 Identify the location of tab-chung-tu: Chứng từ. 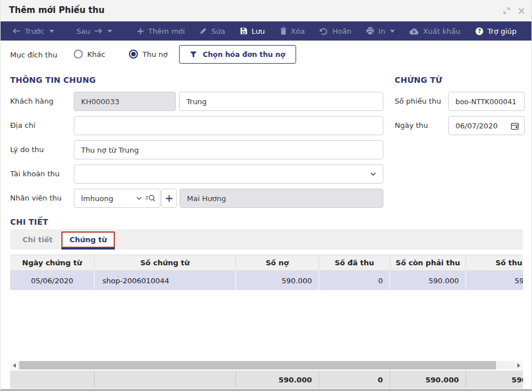
(88, 240).